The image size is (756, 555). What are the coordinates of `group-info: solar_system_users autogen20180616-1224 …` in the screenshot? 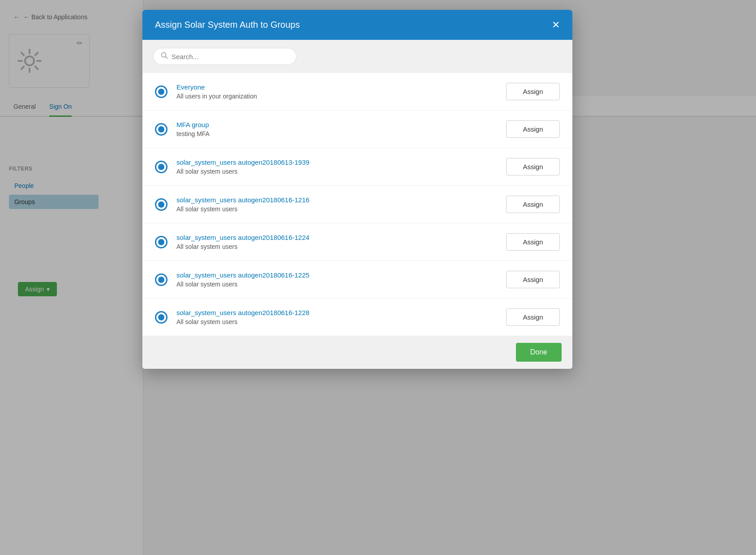 It's located at (337, 242).